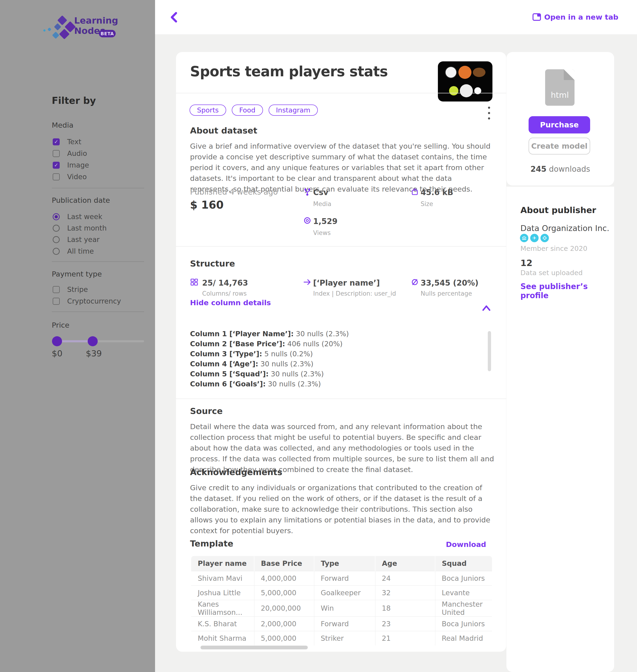 The width and height of the screenshot is (637, 672). What do you see at coordinates (466, 544) in the screenshot?
I see `download-link: Download` at bounding box center [466, 544].